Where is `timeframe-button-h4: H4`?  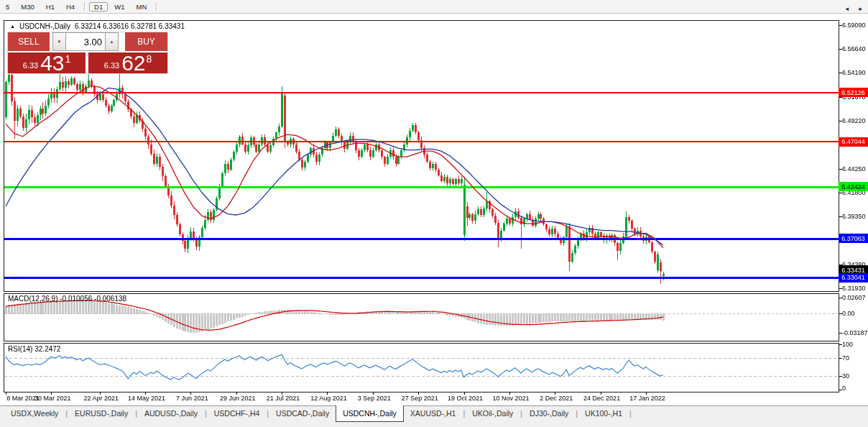 timeframe-button-h4: H4 is located at coordinates (70, 7).